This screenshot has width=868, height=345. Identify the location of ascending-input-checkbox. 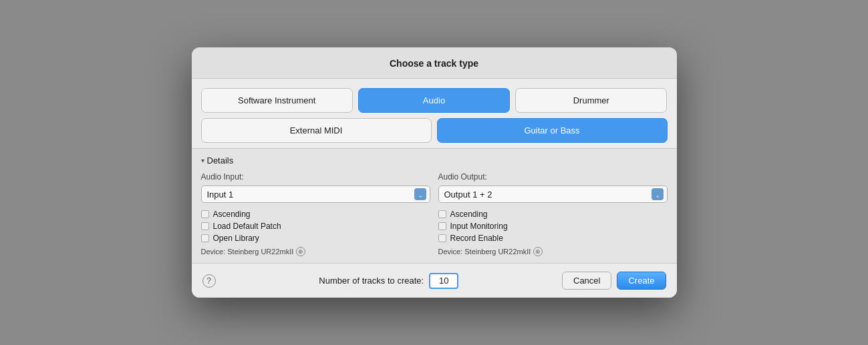
(205, 214).